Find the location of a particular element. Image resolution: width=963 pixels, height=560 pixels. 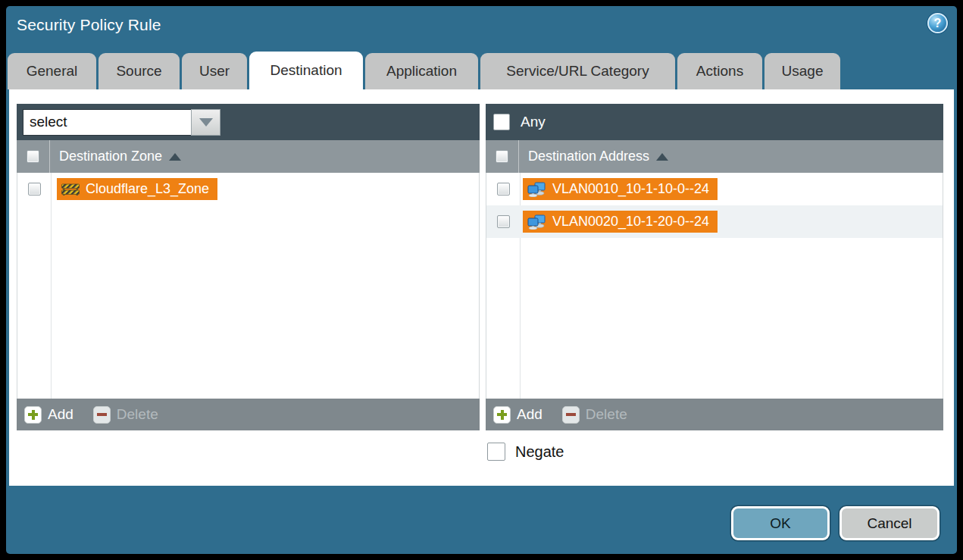

help-icon: ? is located at coordinates (938, 23).